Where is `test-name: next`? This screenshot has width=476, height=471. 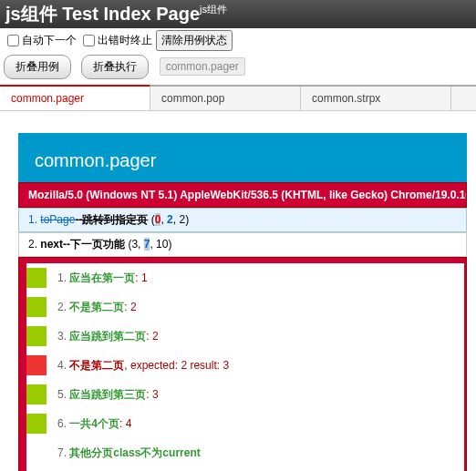 test-name: next is located at coordinates (51, 244).